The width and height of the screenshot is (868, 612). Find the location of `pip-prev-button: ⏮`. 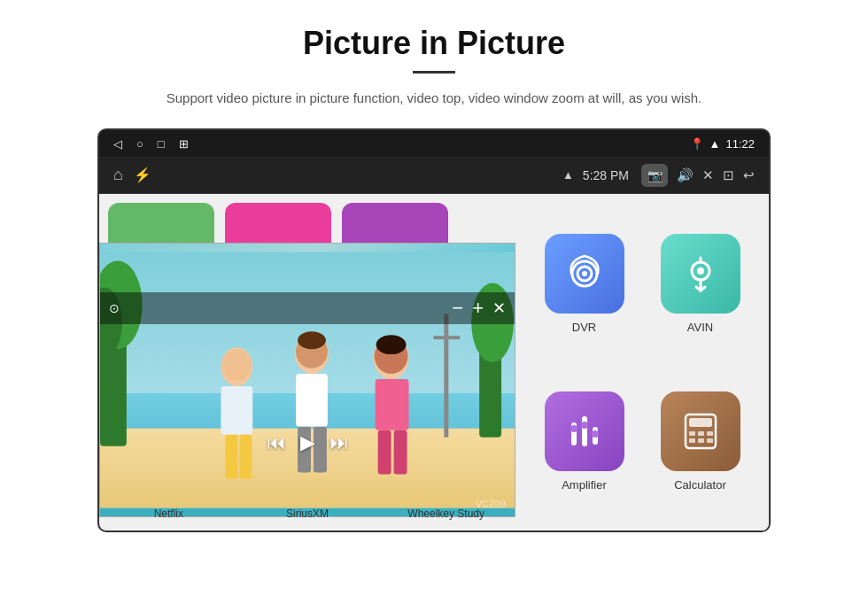

pip-prev-button: ⏮ is located at coordinates (276, 443).